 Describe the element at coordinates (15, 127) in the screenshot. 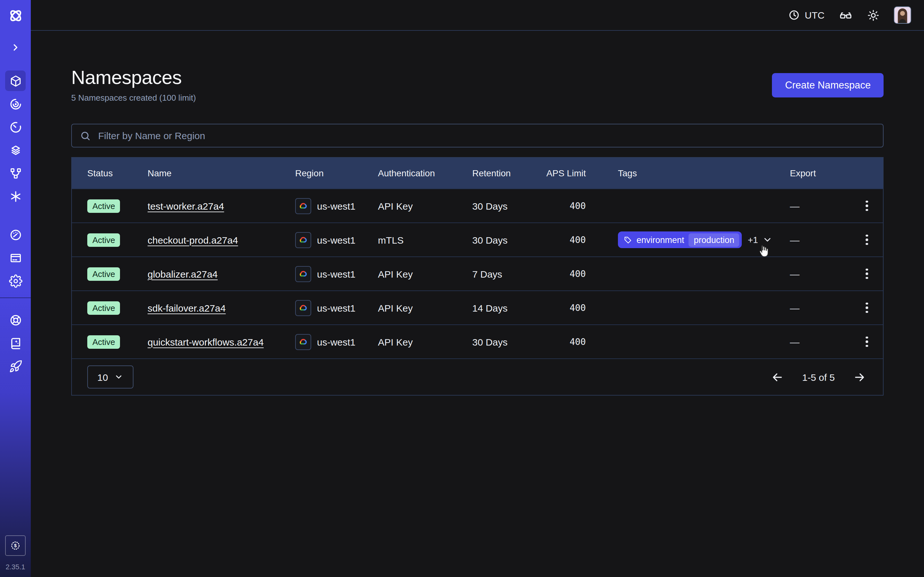

I see `timer-icon` at that location.